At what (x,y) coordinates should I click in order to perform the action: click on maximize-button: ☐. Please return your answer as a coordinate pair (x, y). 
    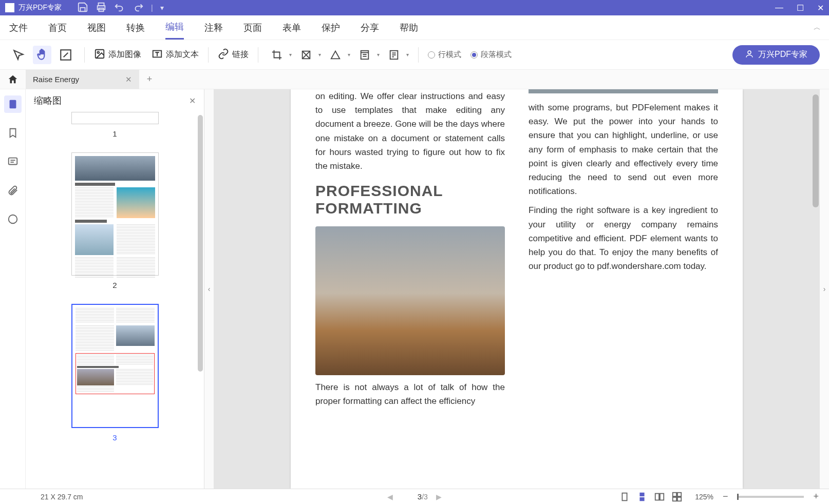
    Looking at the image, I should click on (800, 8).